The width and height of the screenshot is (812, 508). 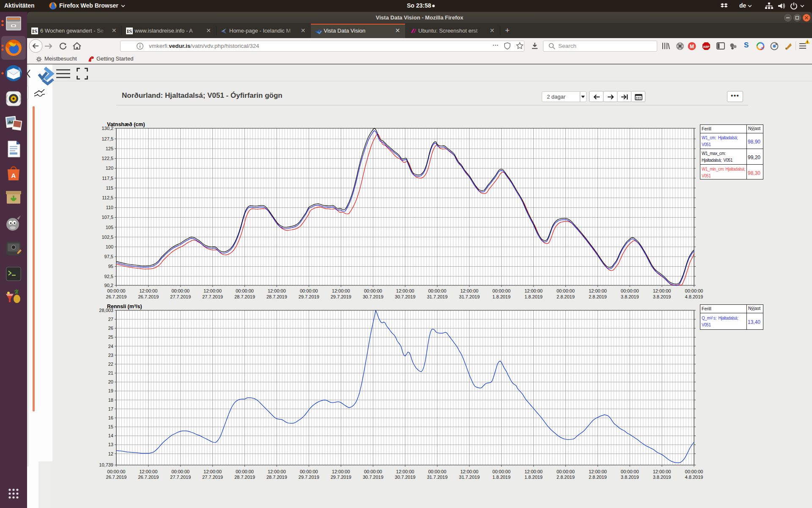 What do you see at coordinates (107, 139) in the screenshot?
I see `svg-text: 127,5` at bounding box center [107, 139].